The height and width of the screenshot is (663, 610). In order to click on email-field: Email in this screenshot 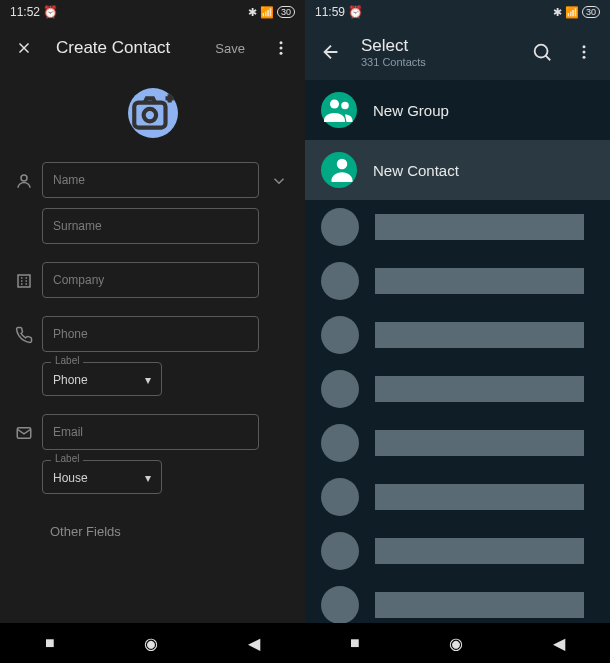, I will do `click(150, 432)`.